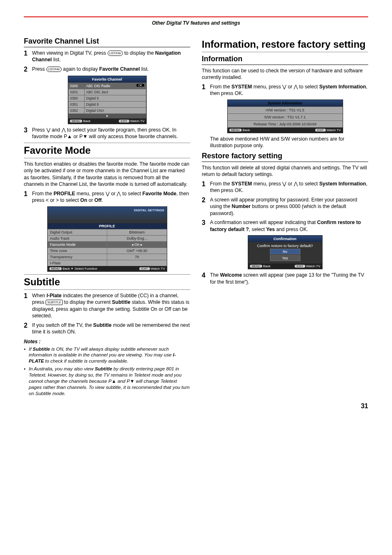 The image size is (392, 555). Describe the element at coordinates (107, 197) in the screenshot. I see `favmode-step-1: 1 From the PROFILE menu, press ⋁ or ⋀ to…` at that location.